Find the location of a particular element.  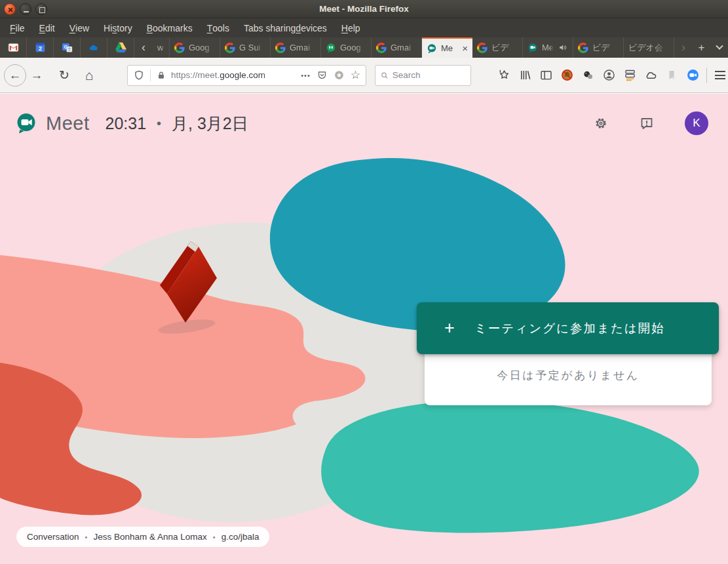

menu-view: View is located at coordinates (79, 28).